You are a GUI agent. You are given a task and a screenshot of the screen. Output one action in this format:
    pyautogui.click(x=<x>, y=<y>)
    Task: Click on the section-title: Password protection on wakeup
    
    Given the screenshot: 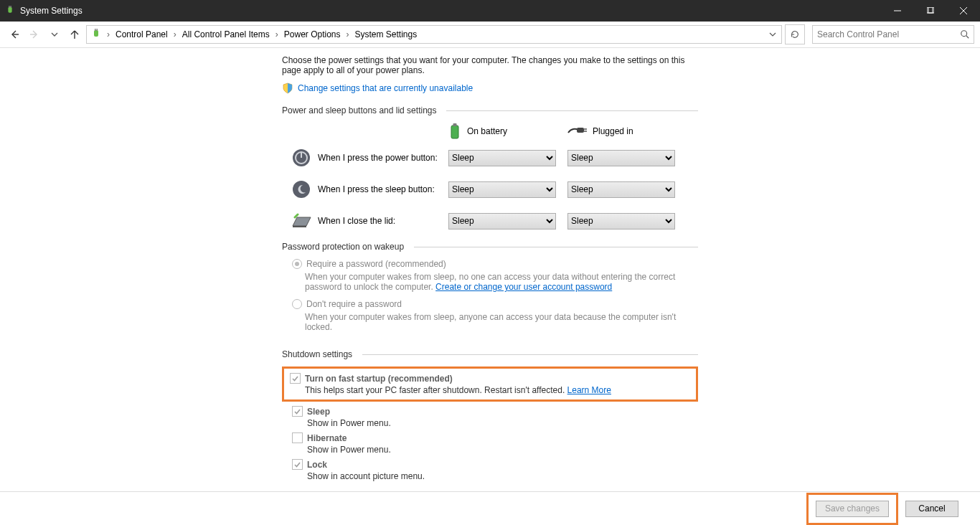 What is the action you would take?
    pyautogui.click(x=343, y=247)
    